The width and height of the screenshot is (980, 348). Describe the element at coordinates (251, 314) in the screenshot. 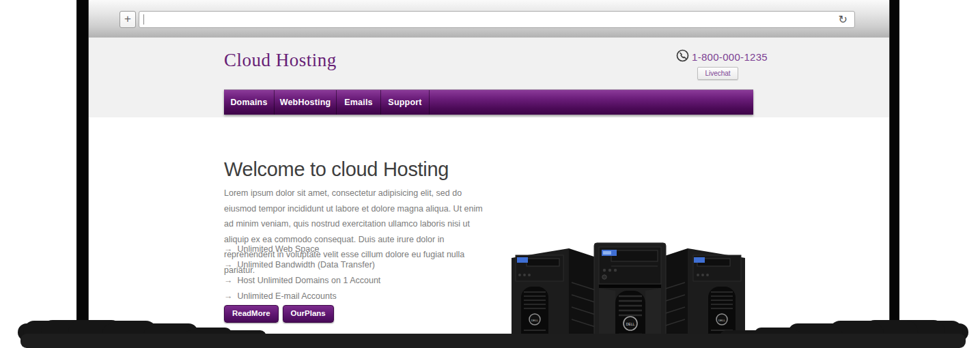

I see `readmore-button: ReadMore` at that location.